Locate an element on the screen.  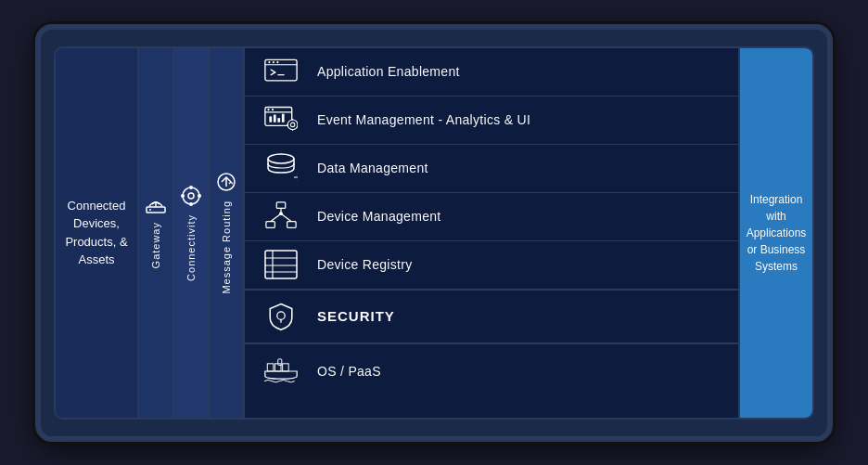
integration-label: Integration with Applications or Busines… is located at coordinates (777, 233).